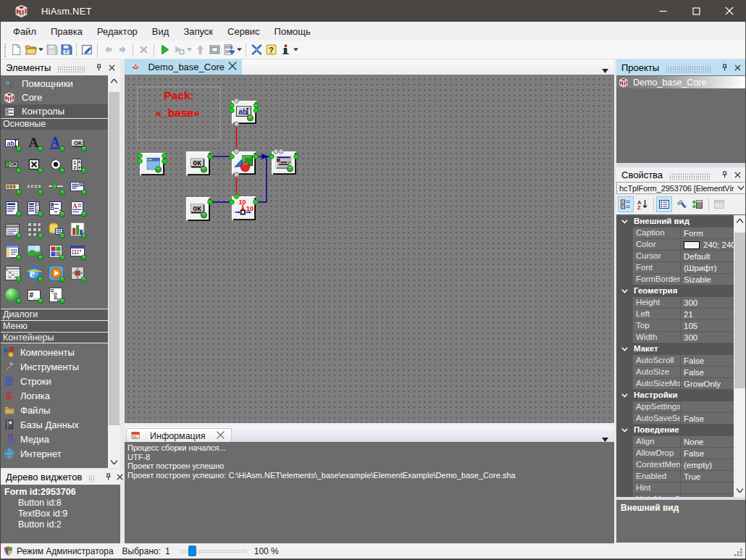 The height and width of the screenshot is (560, 746). I want to click on alphabetical-button: AZ, so click(642, 204).